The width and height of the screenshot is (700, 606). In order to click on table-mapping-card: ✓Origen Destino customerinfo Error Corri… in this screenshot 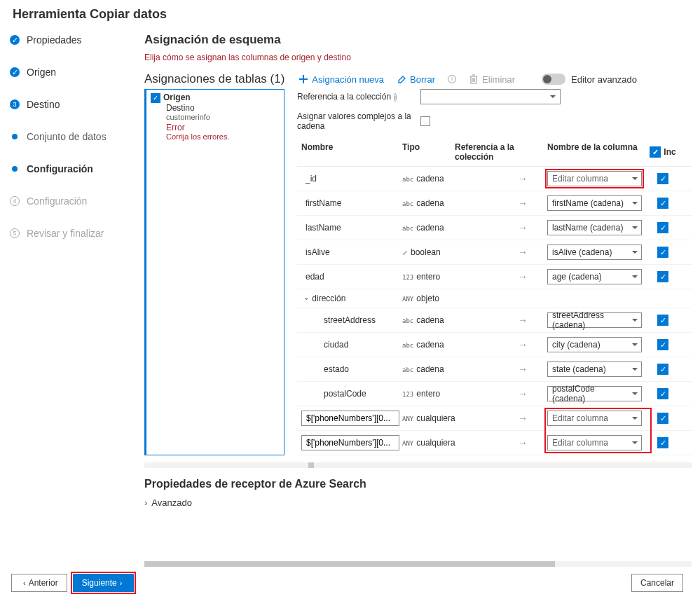, I will do `click(214, 272)`.